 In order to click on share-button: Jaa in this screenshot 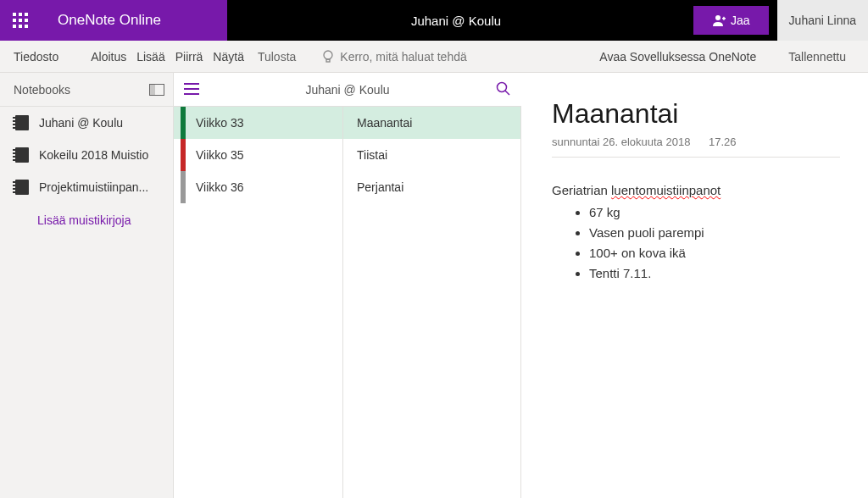, I will do `click(731, 20)`.